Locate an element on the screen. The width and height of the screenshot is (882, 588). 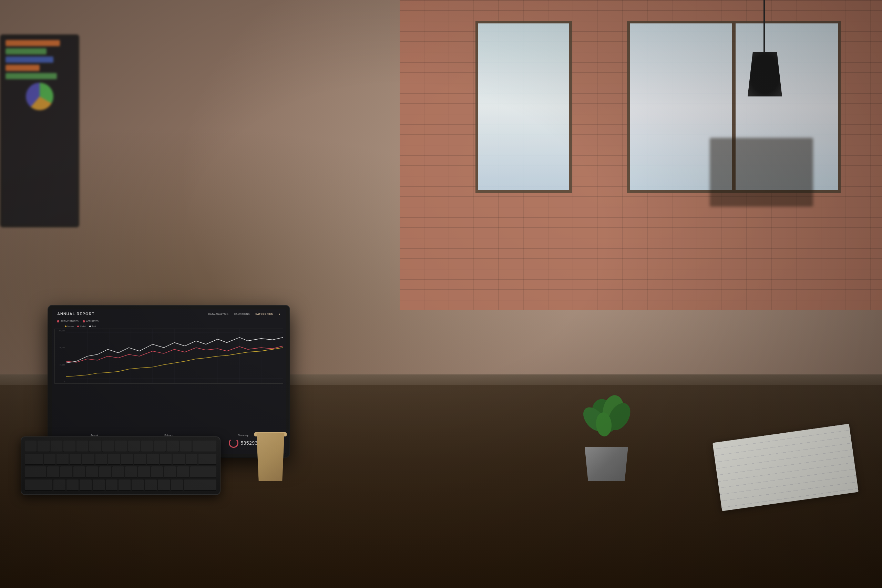
left-pie-chart is located at coordinates (40, 96).